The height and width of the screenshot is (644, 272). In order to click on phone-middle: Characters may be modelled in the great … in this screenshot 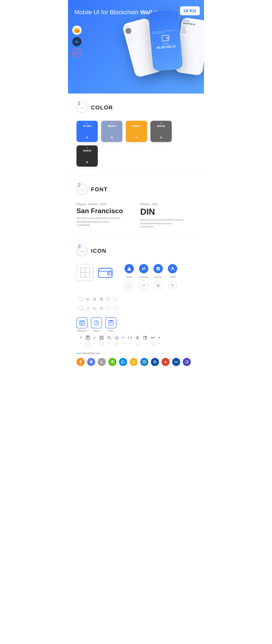, I will do `click(166, 40)`.